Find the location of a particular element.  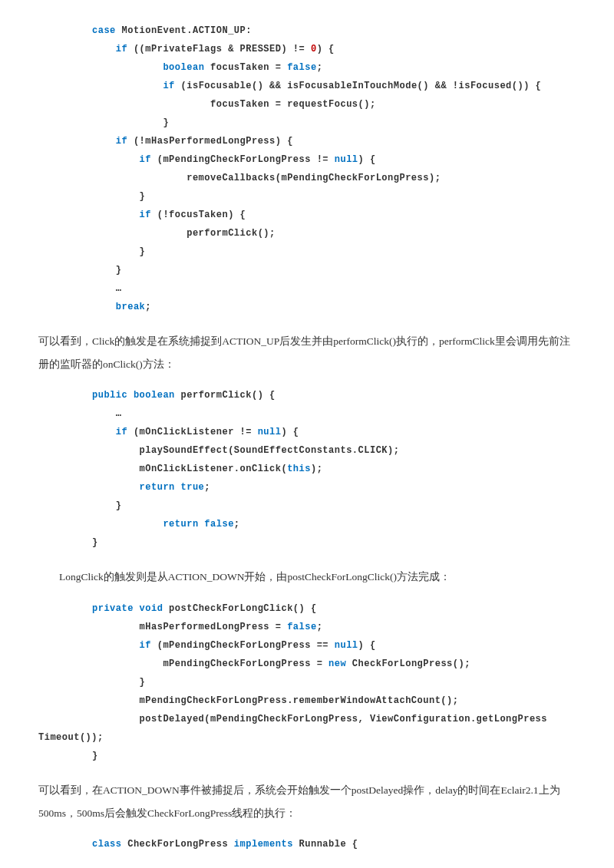

code-line: if ((mPrivateFlags & PRESSED) != 0) { is located at coordinates (334, 49).